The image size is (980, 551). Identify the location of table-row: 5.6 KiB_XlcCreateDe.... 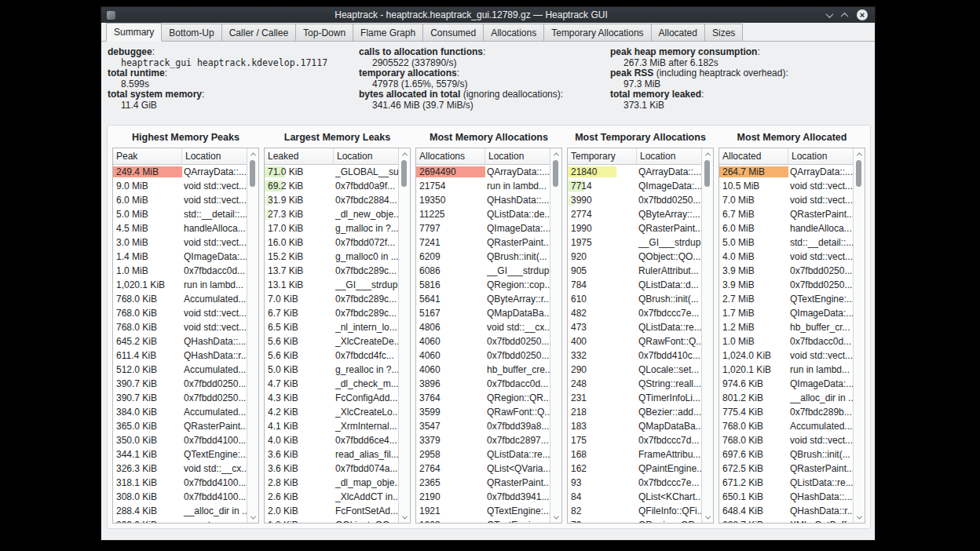
(331, 341).